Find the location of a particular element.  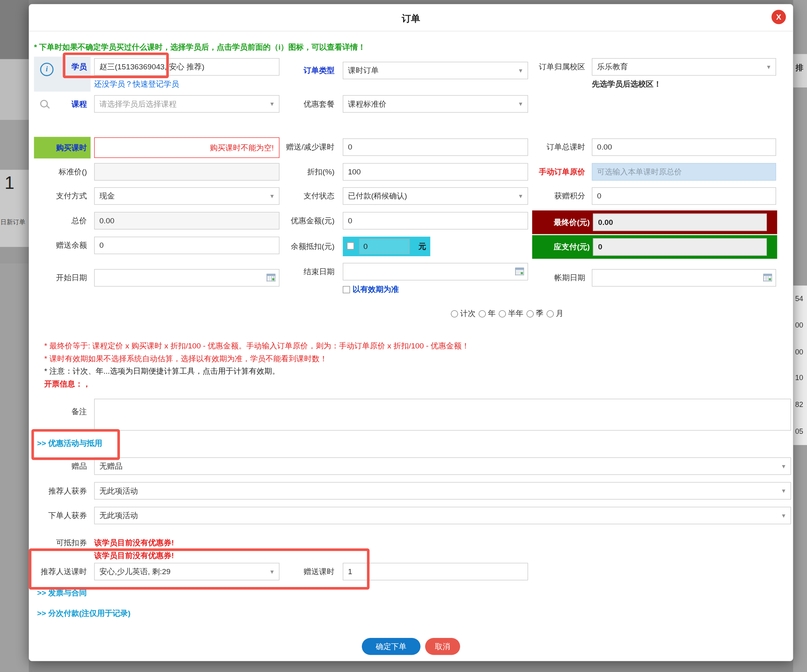

gift-item-select: 无赠品 ▼ is located at coordinates (443, 466).